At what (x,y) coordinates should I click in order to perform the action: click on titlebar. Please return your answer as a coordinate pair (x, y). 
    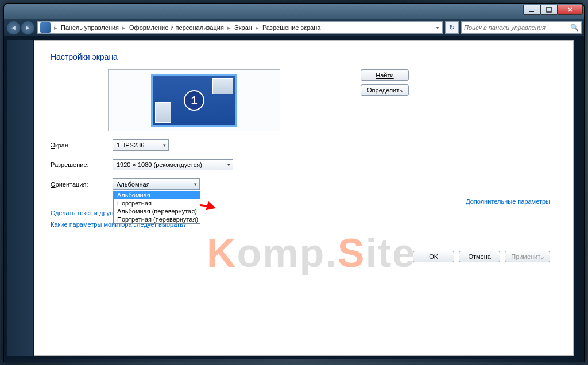
    Looking at the image, I should click on (294, 11).